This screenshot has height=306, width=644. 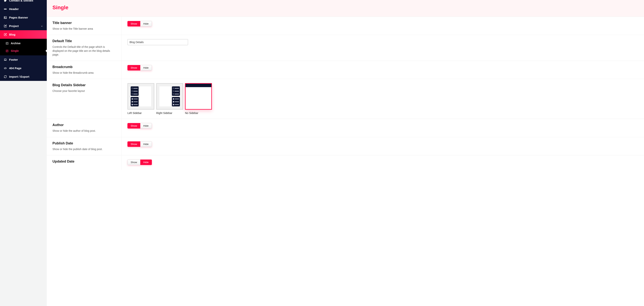 I want to click on field-title: Updated Date, so click(x=84, y=161).